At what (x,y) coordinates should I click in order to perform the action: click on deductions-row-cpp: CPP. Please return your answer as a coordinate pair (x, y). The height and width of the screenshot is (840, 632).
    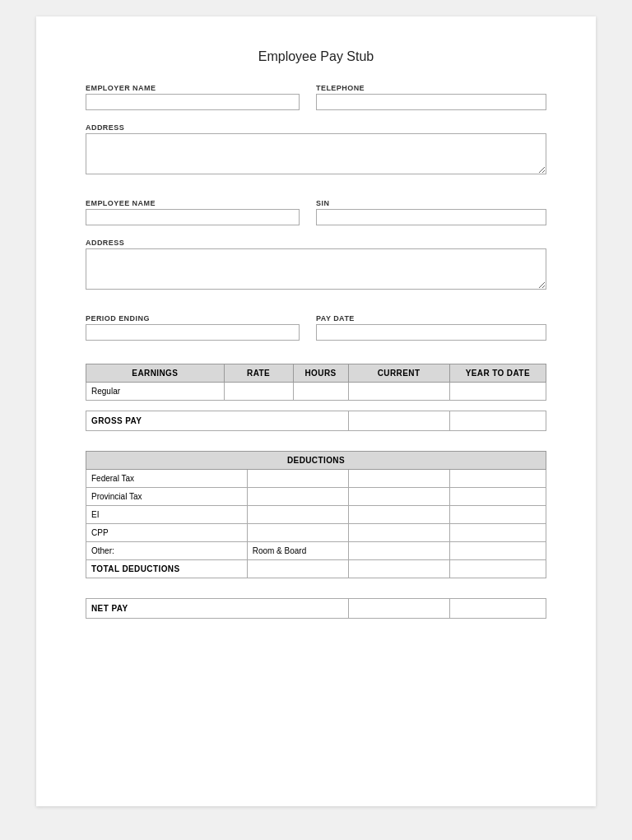
    Looking at the image, I should click on (316, 533).